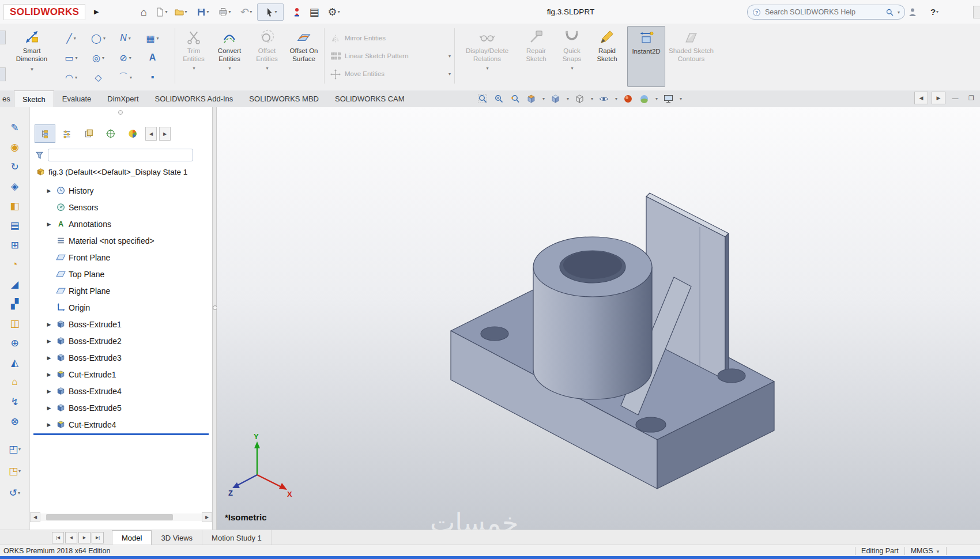  What do you see at coordinates (532, 99) in the screenshot?
I see `section-view-icon` at bounding box center [532, 99].